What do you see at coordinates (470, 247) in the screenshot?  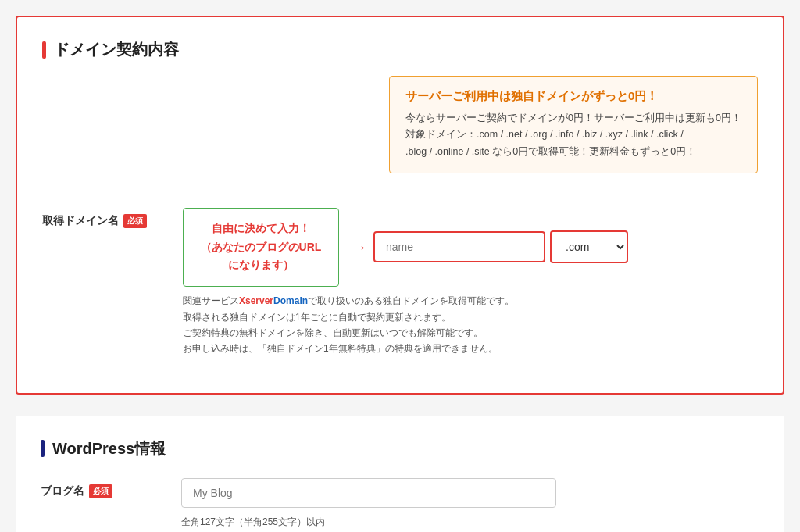 I see `domain-input-area: 自由に決めて入力！ （あなたのブログのURLになります） → .com .net…` at bounding box center [470, 247].